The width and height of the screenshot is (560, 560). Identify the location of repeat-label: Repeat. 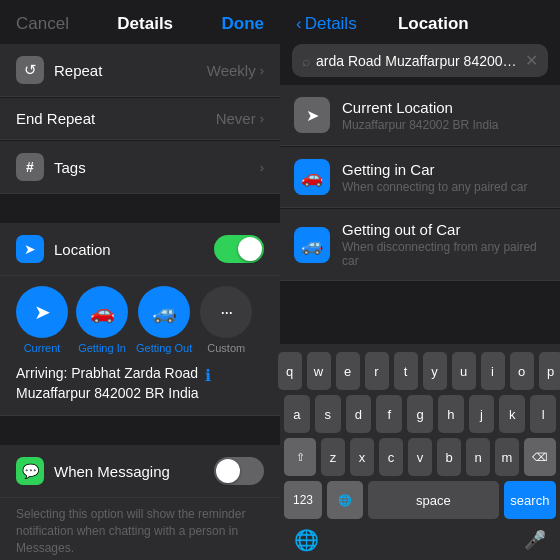
(78, 70).